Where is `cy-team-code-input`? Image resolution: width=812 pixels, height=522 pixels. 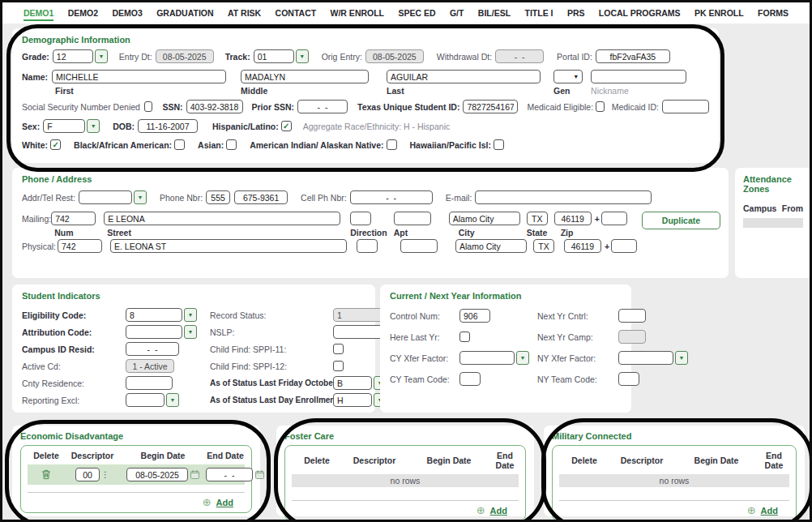 cy-team-code-input is located at coordinates (470, 379).